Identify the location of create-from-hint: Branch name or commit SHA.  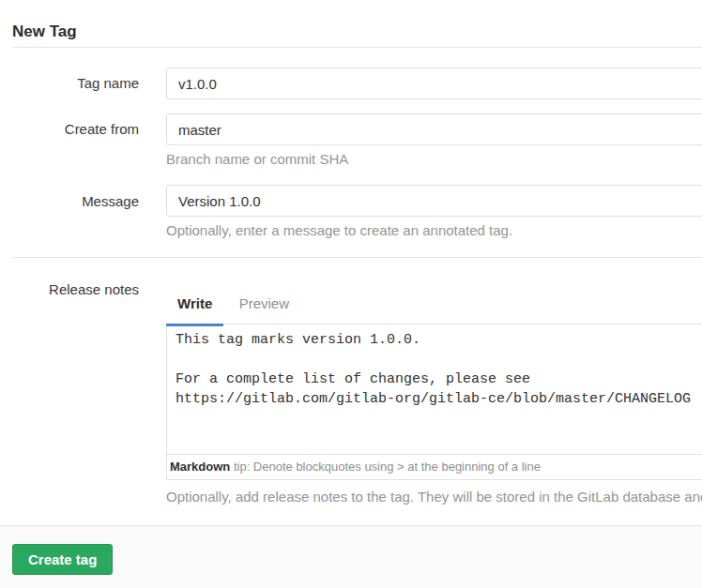
(434, 159).